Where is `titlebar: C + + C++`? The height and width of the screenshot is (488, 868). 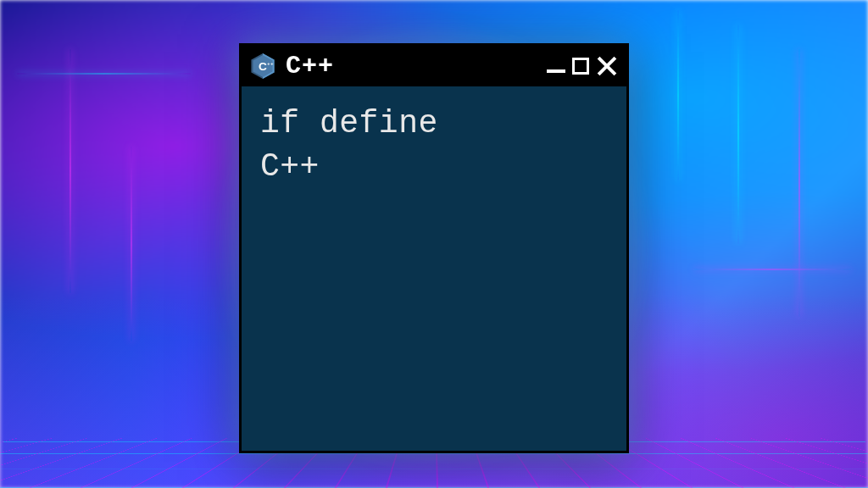
titlebar: C + + C++ is located at coordinates (434, 66).